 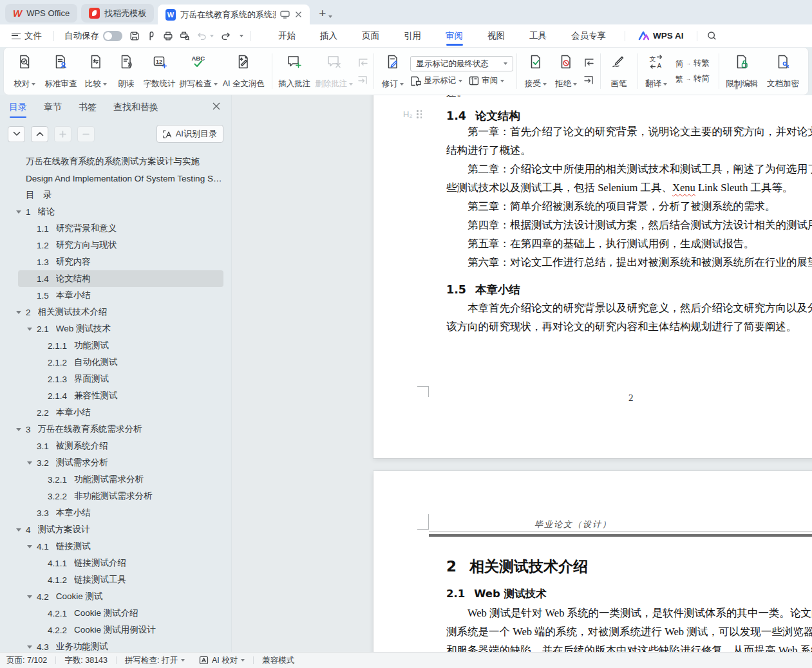 What do you see at coordinates (116, 228) in the screenshot?
I see `toc-item: 1.1研究背景和意义` at bounding box center [116, 228].